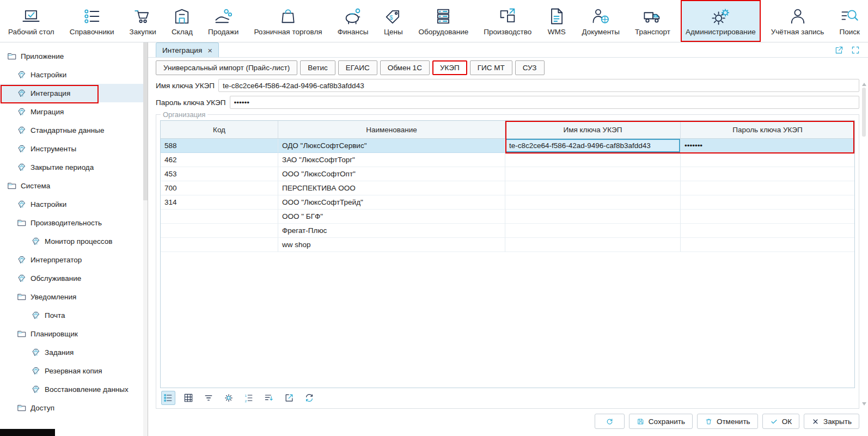 The width and height of the screenshot is (868, 436). What do you see at coordinates (74, 204) in the screenshot?
I see `sidebar-item-system-settings: Настройки` at bounding box center [74, 204].